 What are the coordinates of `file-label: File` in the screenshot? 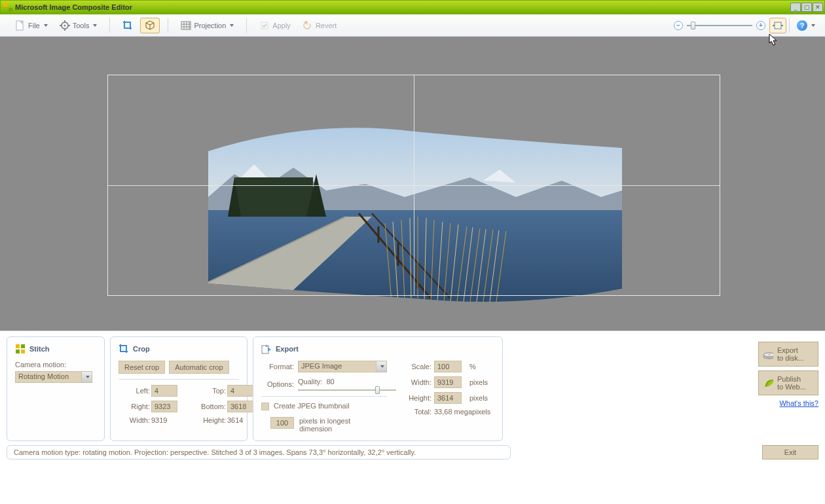 It's located at (34, 26).